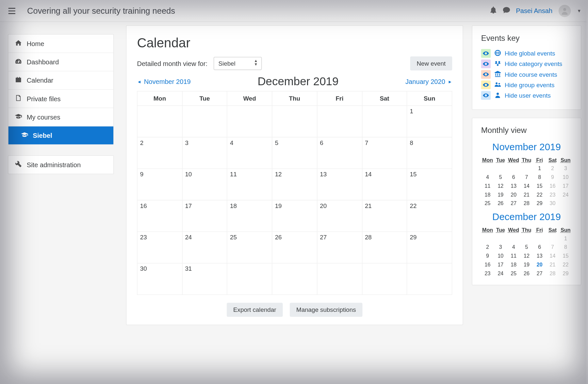 The image size is (588, 384). I want to click on calendar-day-cell: 19, so click(295, 216).